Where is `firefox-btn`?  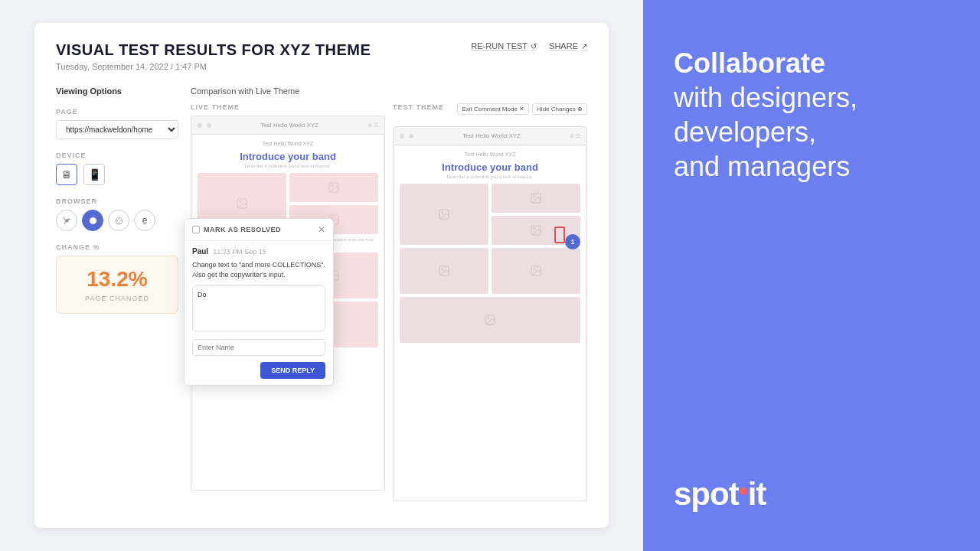
firefox-btn is located at coordinates (93, 220).